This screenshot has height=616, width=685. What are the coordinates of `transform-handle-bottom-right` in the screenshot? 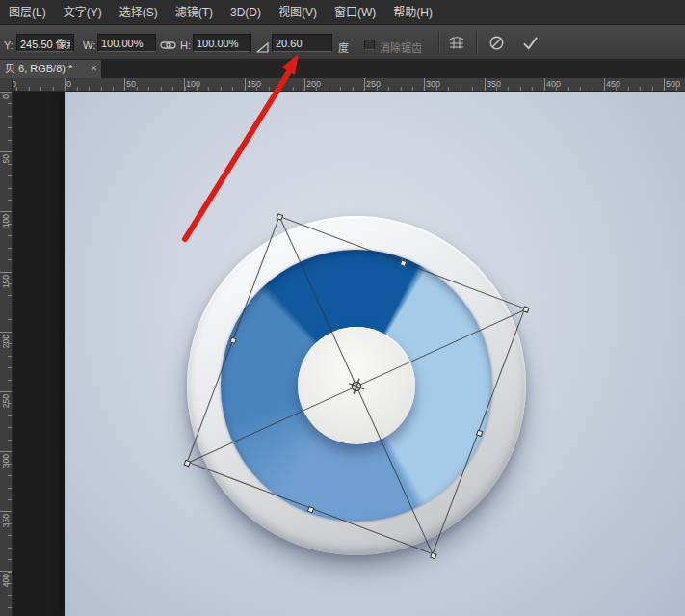 It's located at (434, 556).